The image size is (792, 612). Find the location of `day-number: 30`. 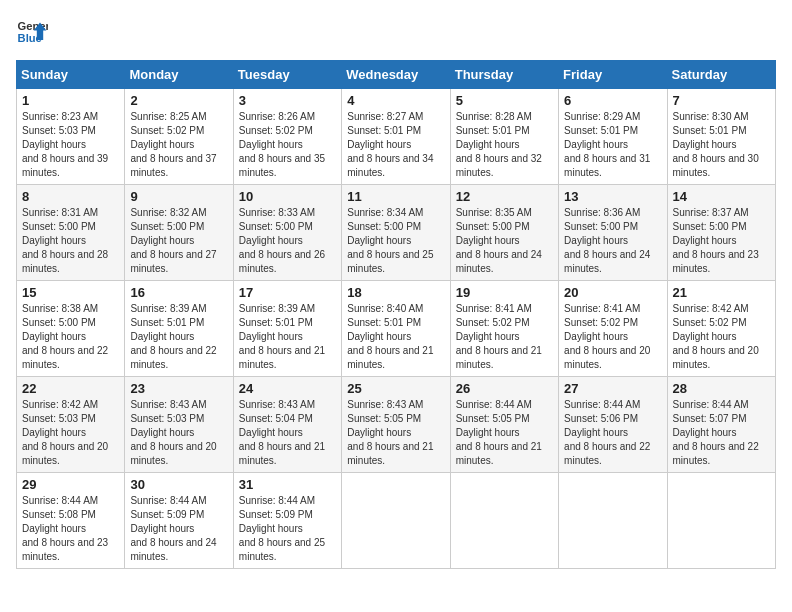

day-number: 30 is located at coordinates (178, 484).